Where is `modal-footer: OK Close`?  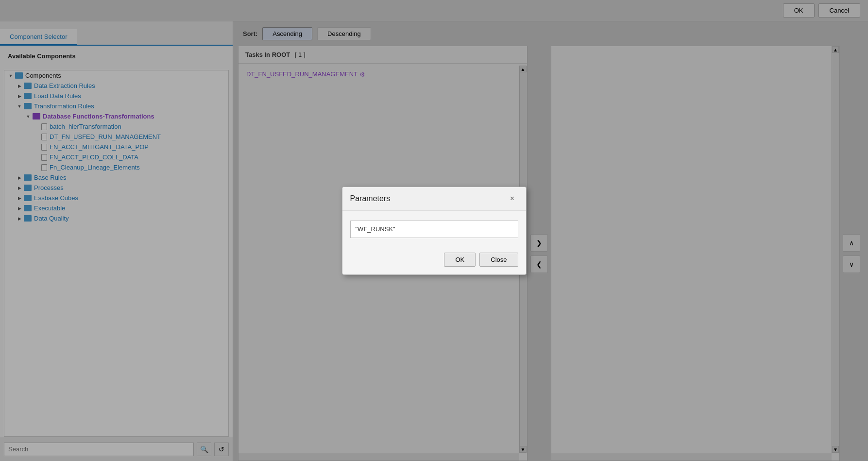
modal-footer: OK Close is located at coordinates (434, 261).